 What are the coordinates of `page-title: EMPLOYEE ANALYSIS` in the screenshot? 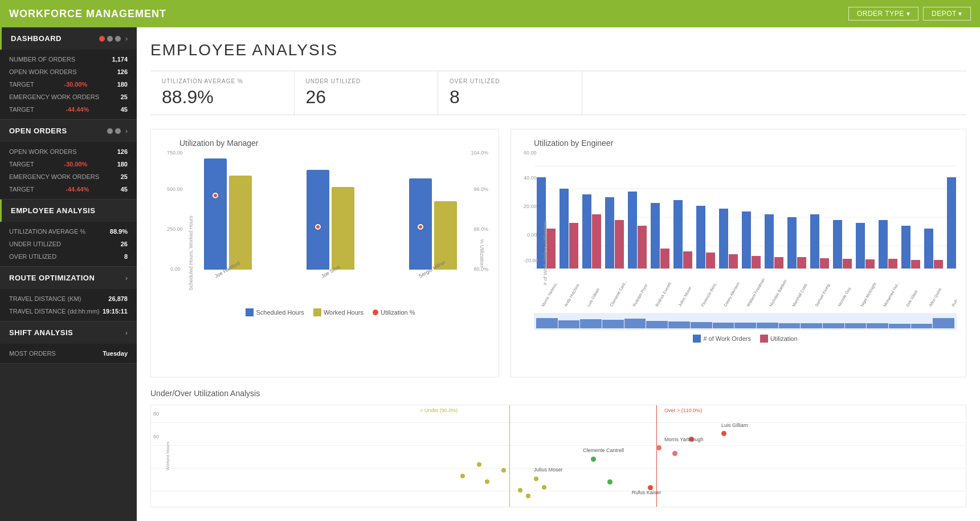 It's located at (558, 50).